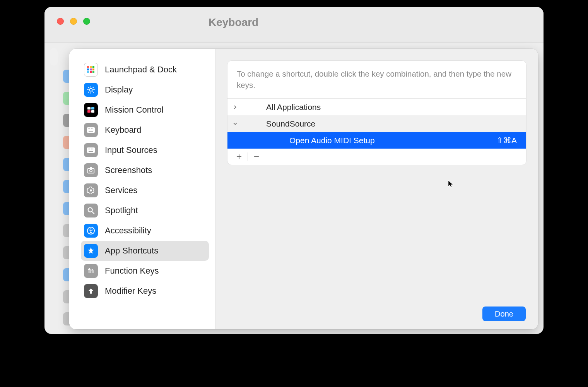 This screenshot has height=387, width=588. Describe the element at coordinates (145, 190) in the screenshot. I see `sidebar-item-services: Services` at that location.